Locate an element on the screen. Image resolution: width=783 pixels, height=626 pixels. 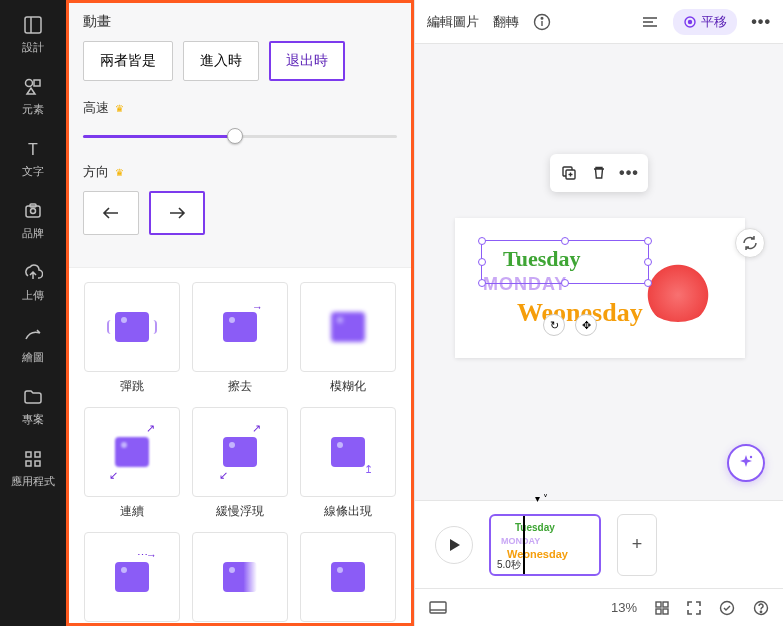
effect-label: 連續 is located at coordinates (132, 512).